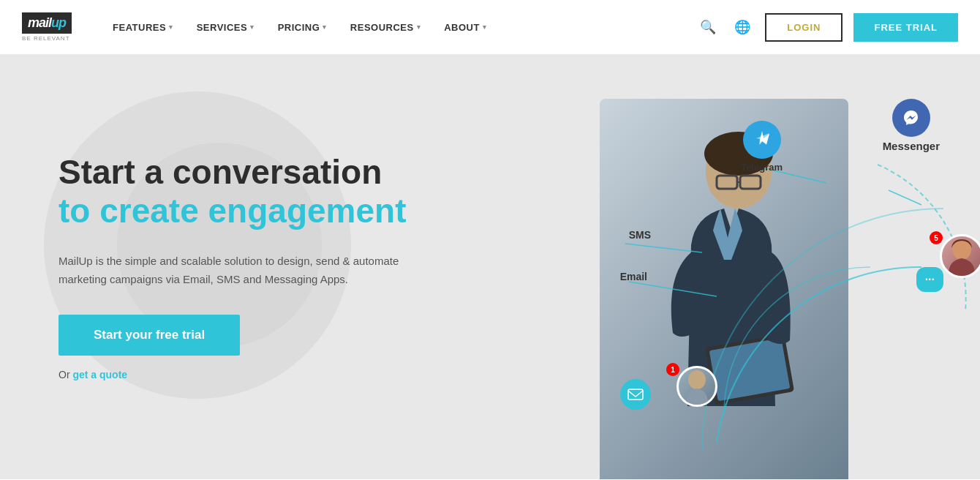  I want to click on nav-item-about: ABOUT ▾, so click(465, 28).